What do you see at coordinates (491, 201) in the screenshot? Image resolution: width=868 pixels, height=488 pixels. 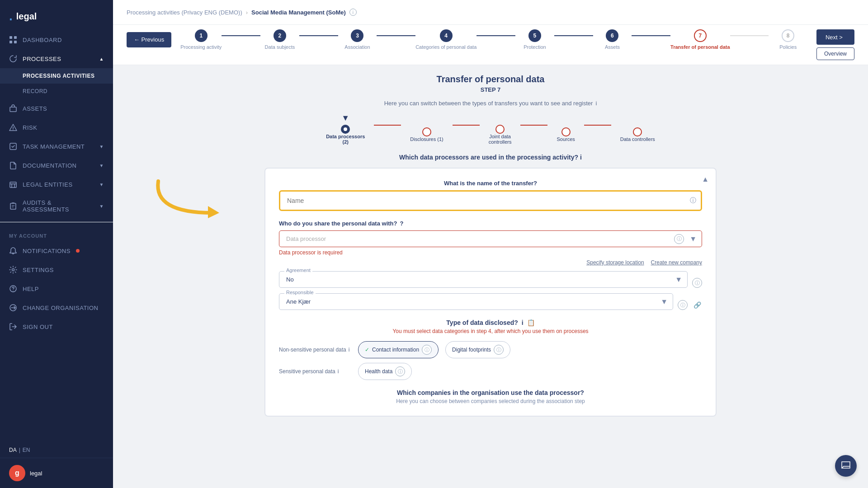 I see `name-input-wrapper: ⓘ` at bounding box center [491, 201].